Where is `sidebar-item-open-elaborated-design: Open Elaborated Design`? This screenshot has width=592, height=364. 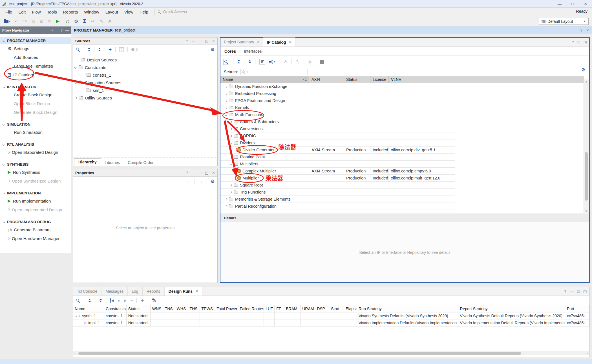 sidebar-item-open-elaborated-design: Open Elaborated Design is located at coordinates (36, 152).